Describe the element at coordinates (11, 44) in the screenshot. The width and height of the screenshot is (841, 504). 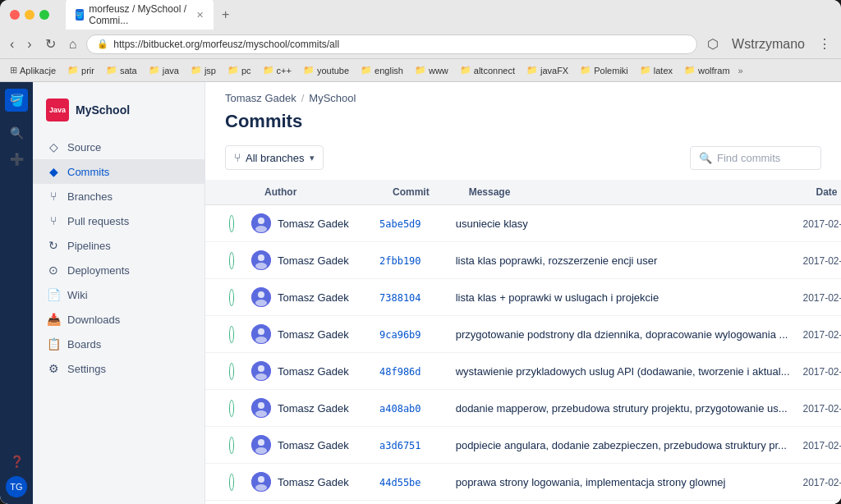
I see `back-button: ‹` at that location.